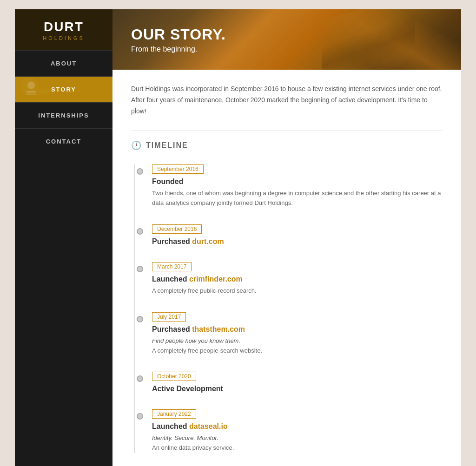 The height and width of the screenshot is (466, 476). Describe the element at coordinates (31, 89) in the screenshot. I see `person-icon` at that location.